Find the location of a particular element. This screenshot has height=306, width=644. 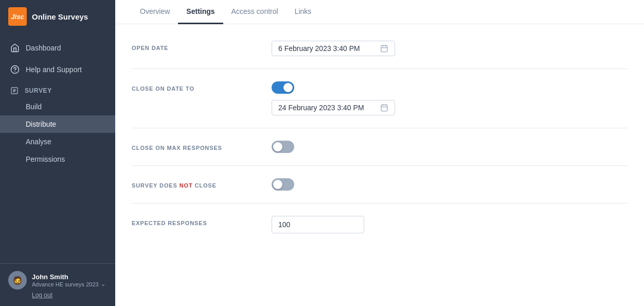

user-info: John Smith Advance HE surveys 2023 ⌄ is located at coordinates (69, 280).